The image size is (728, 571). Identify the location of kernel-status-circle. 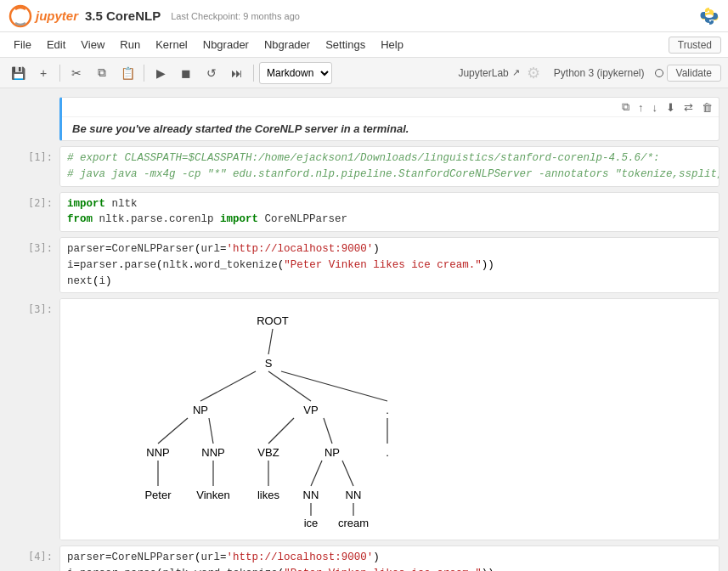
(659, 73).